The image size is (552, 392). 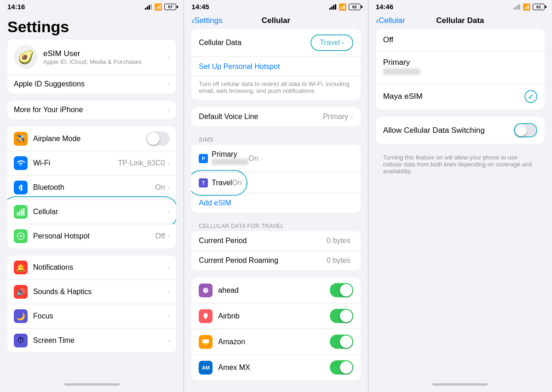 What do you see at coordinates (460, 40) in the screenshot?
I see `option-off-item: Off` at bounding box center [460, 40].